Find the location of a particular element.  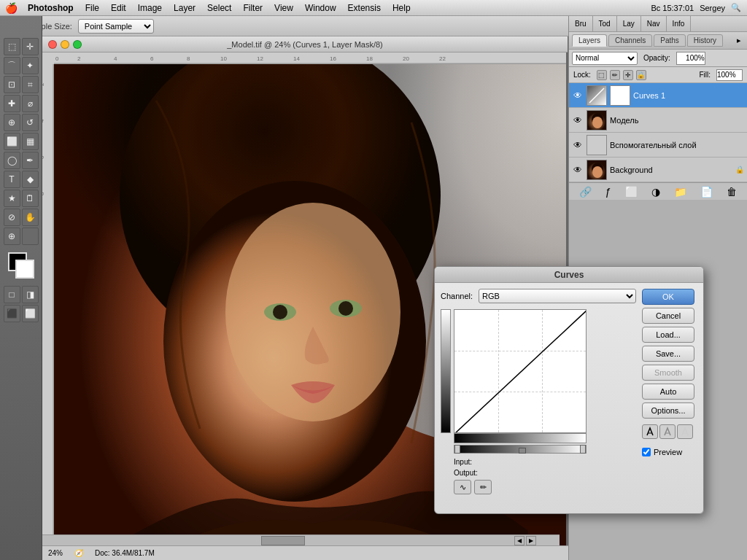

crop-tool: ⊡ is located at coordinates (12, 85).